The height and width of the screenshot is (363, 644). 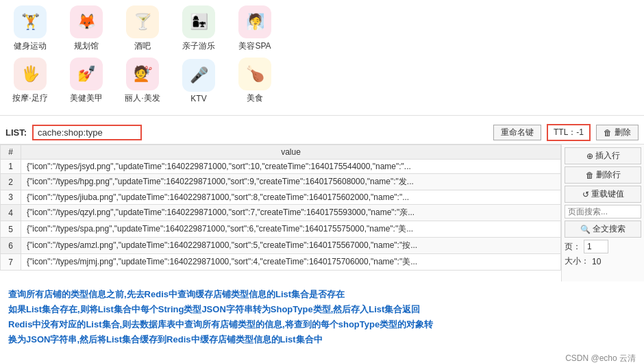 What do you see at coordinates (596, 247) in the screenshot?
I see `page-input` at bounding box center [596, 247].